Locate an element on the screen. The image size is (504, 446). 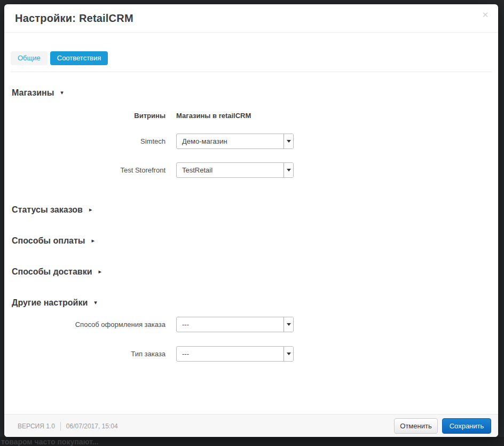
order-type-select: --- is located at coordinates (235, 354).